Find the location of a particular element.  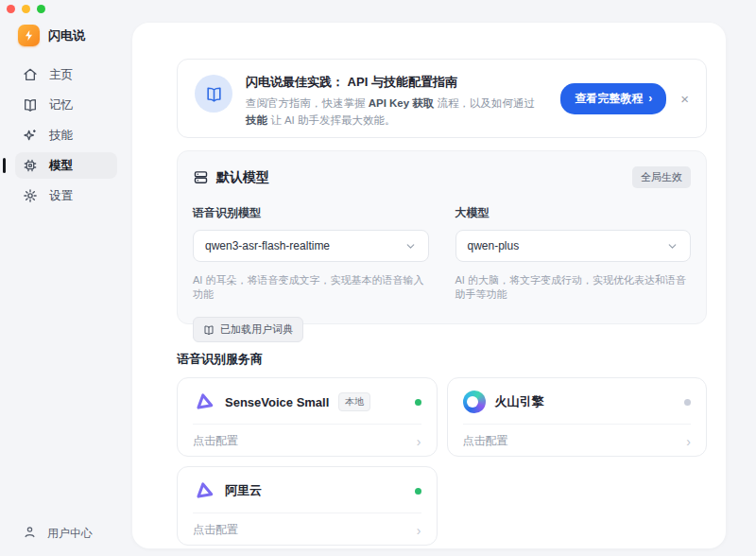

desc-segment: 技能 is located at coordinates (257, 120).